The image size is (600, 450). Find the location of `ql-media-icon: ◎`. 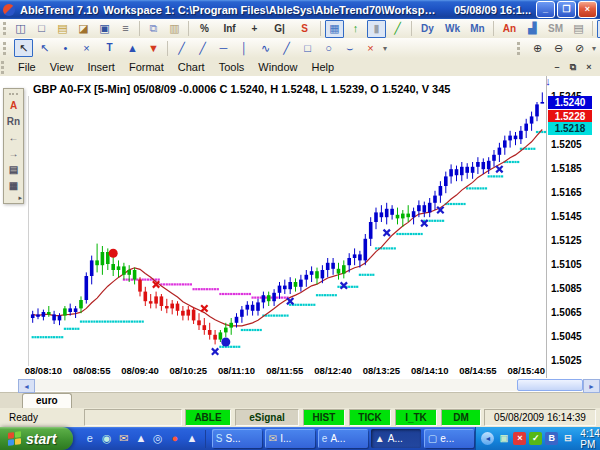

ql-media-icon: ◎ is located at coordinates (158, 438).